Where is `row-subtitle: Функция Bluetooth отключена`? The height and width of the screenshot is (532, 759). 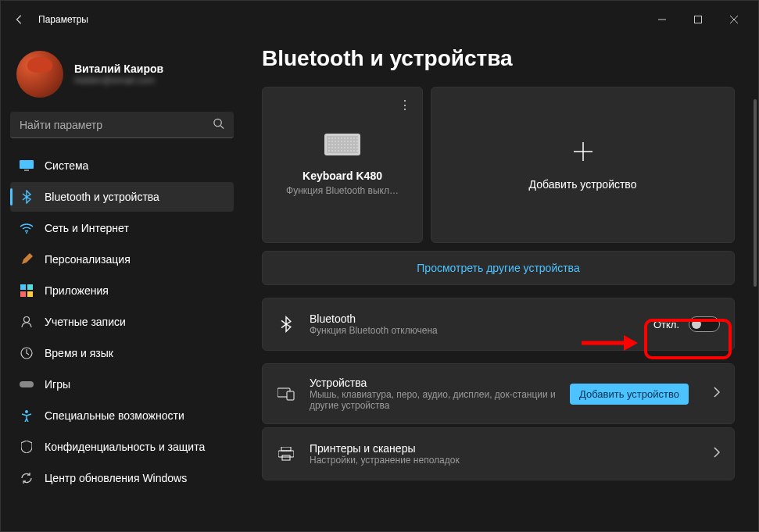 row-subtitle: Функция Bluetooth отключена is located at coordinates (474, 330).